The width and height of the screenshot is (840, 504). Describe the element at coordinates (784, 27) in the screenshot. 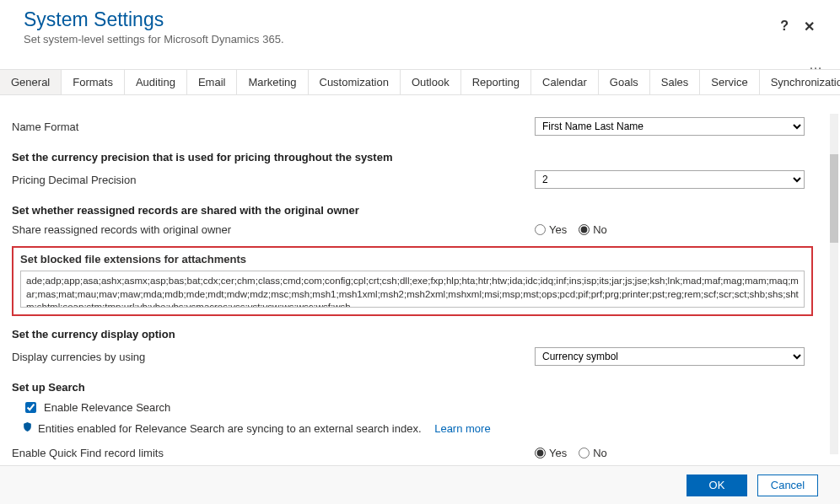

I see `help-icon: ?` at that location.